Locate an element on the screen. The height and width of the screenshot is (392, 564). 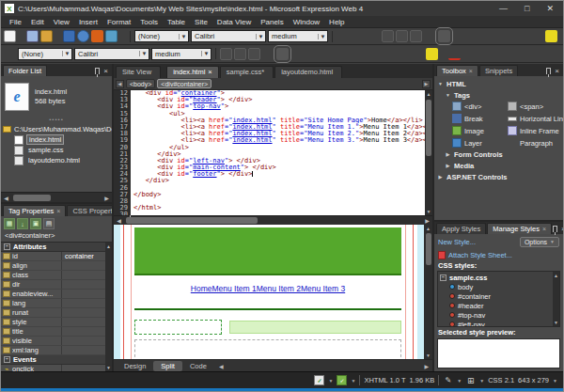
code-line: 25 </div> is located at coordinates (269, 180).